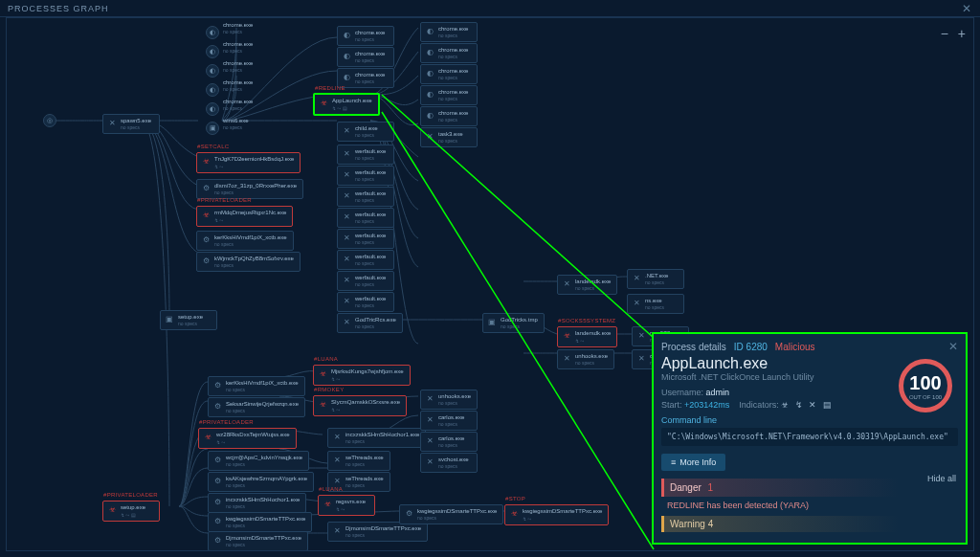 The height and width of the screenshot is (557, 980). Describe the element at coordinates (967, 9) in the screenshot. I see `close-icon: ✕` at that location.